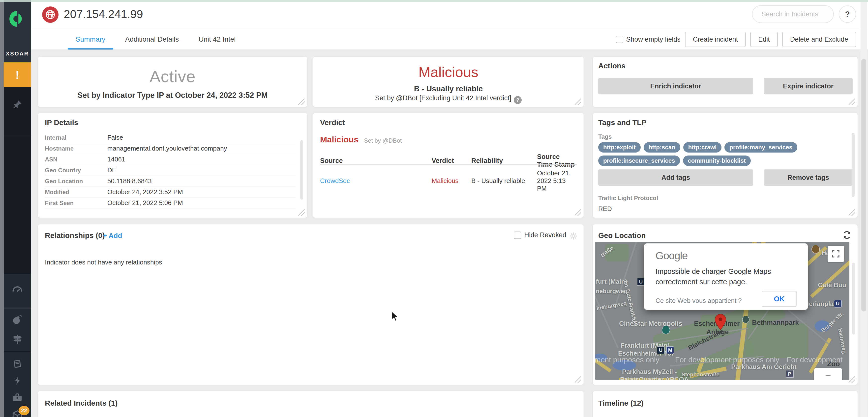 This screenshot has width=868, height=417. What do you see at coordinates (716, 39) in the screenshot?
I see `create-incident-button: Create incident` at bounding box center [716, 39].